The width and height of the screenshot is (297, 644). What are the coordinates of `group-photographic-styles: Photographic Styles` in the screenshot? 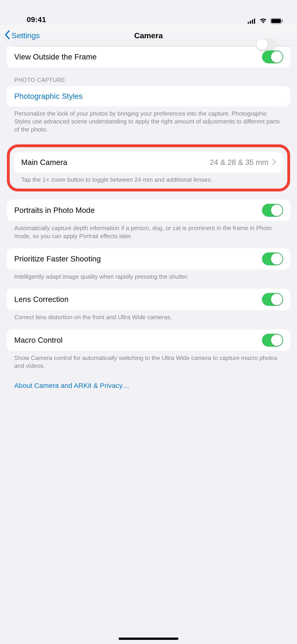 It's located at (148, 96).